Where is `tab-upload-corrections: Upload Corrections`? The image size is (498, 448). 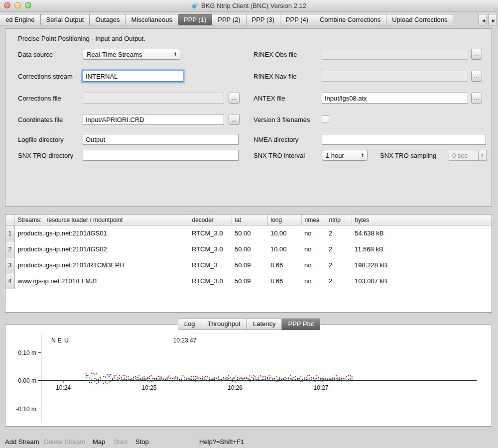 tab-upload-corrections: Upload Corrections is located at coordinates (420, 20).